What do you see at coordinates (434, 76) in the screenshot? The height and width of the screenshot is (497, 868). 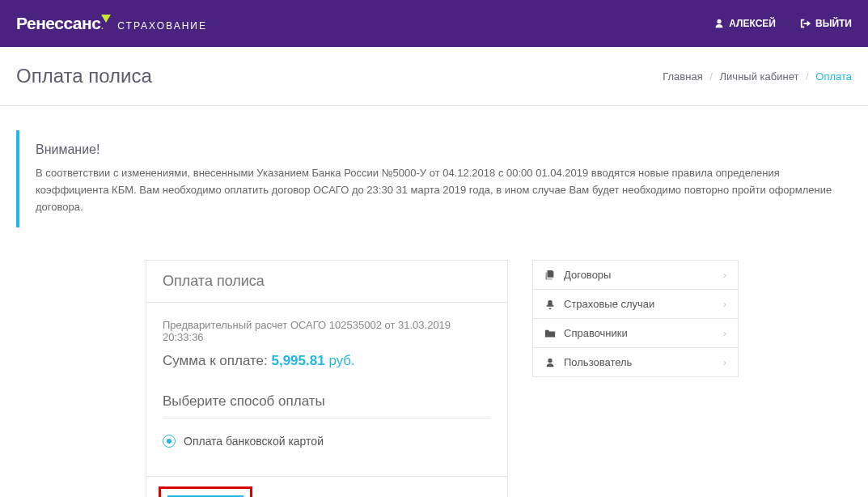 I see `page-header: Оплата полиса Главная / Личный кабинет /…` at bounding box center [434, 76].